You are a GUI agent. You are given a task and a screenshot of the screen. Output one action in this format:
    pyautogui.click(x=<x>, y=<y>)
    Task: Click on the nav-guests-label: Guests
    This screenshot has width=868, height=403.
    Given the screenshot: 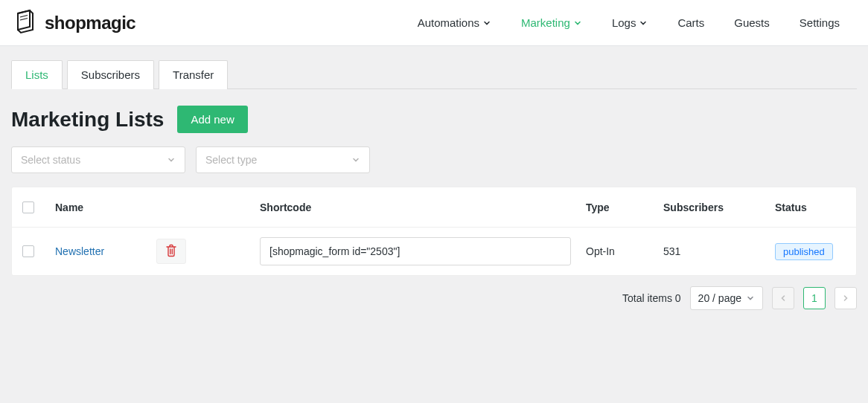 What is the action you would take?
    pyautogui.click(x=752, y=22)
    